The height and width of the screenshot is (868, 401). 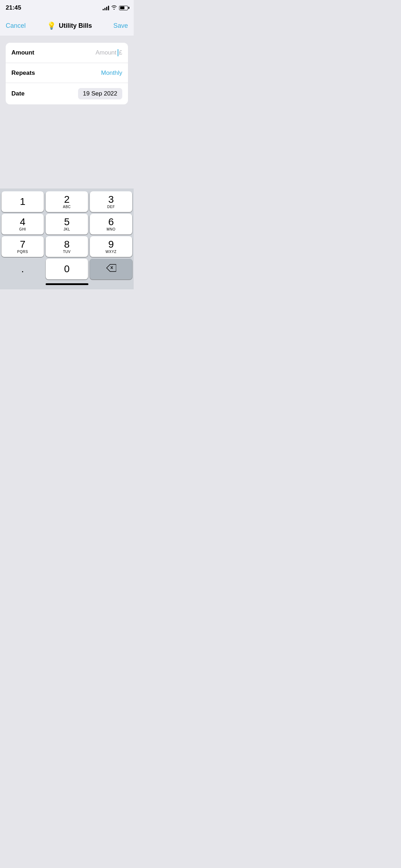 I want to click on key-3: 3 DEF, so click(x=111, y=202).